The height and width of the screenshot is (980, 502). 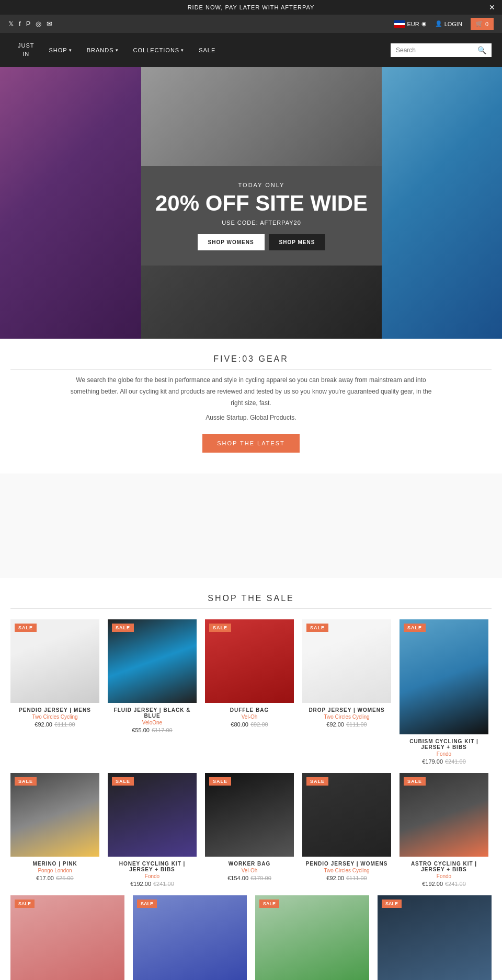 What do you see at coordinates (249, 724) in the screenshot?
I see `product-price: €80.00€92.00` at bounding box center [249, 724].